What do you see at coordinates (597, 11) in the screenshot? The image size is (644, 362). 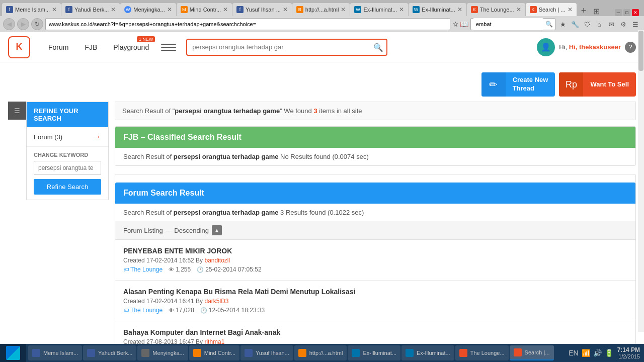 I see `tab-list-button: ⊞` at bounding box center [597, 11].